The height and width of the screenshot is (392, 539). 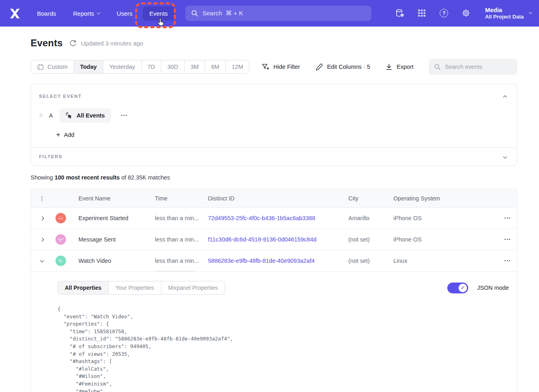 I want to click on os-cell: Linux, so click(x=429, y=261).